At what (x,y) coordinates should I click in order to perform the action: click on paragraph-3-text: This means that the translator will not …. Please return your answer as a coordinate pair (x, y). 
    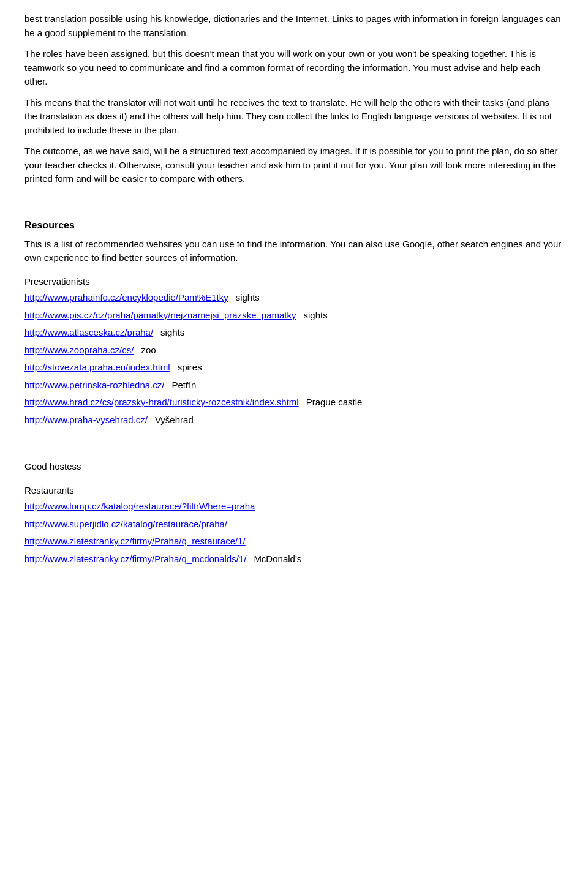
    Looking at the image, I should click on (288, 116).